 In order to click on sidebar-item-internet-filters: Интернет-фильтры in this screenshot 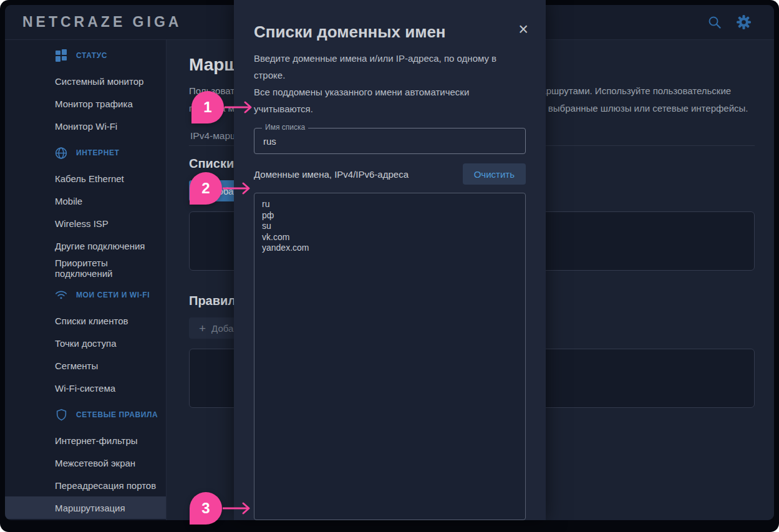, I will do `click(85, 440)`.